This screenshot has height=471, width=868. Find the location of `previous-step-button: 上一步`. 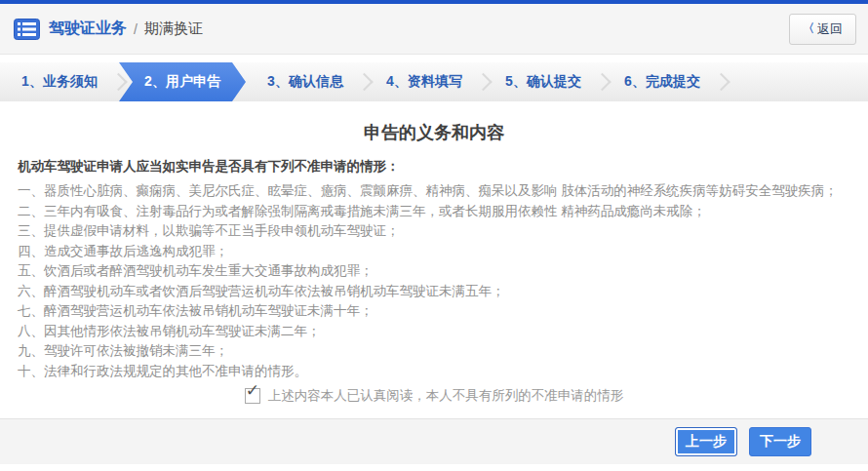

previous-step-button: 上一步 is located at coordinates (706, 442).